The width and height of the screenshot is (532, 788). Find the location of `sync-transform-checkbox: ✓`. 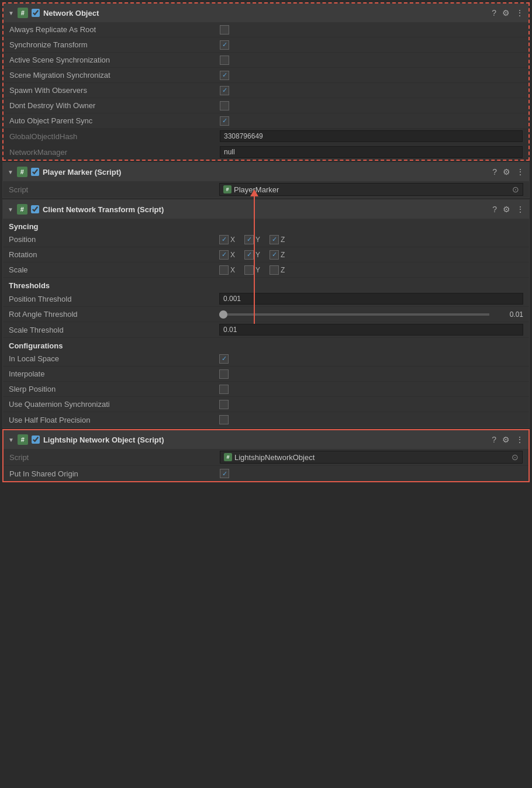

sync-transform-checkbox: ✓ is located at coordinates (224, 45).